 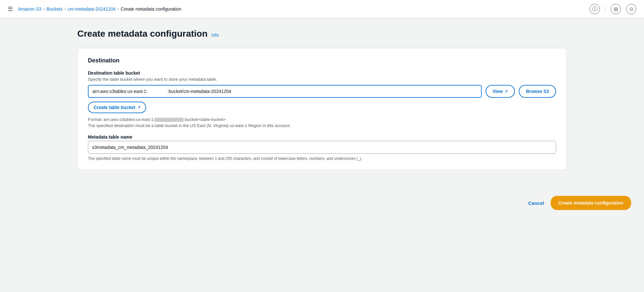 I want to click on breadcrumb: Amazon S3 › Buckets › cm-metadata-202412…, so click(x=100, y=9).